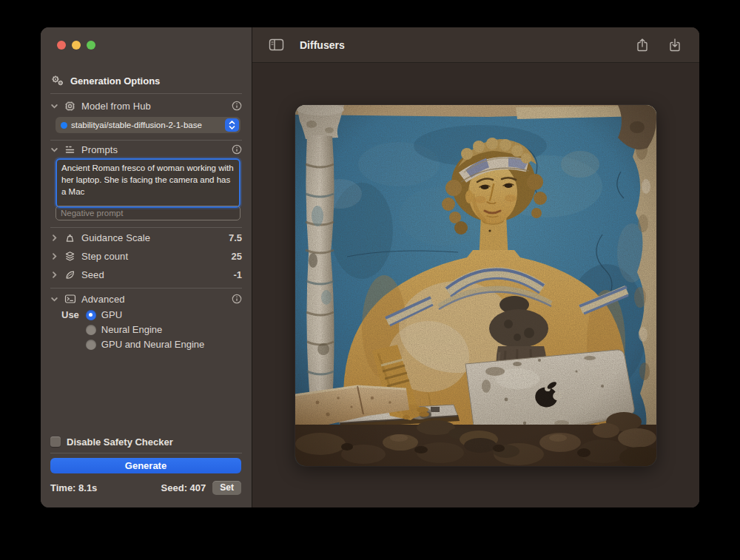 The width and height of the screenshot is (740, 560). I want to click on model-section-label: Model from Hub, so click(154, 107).